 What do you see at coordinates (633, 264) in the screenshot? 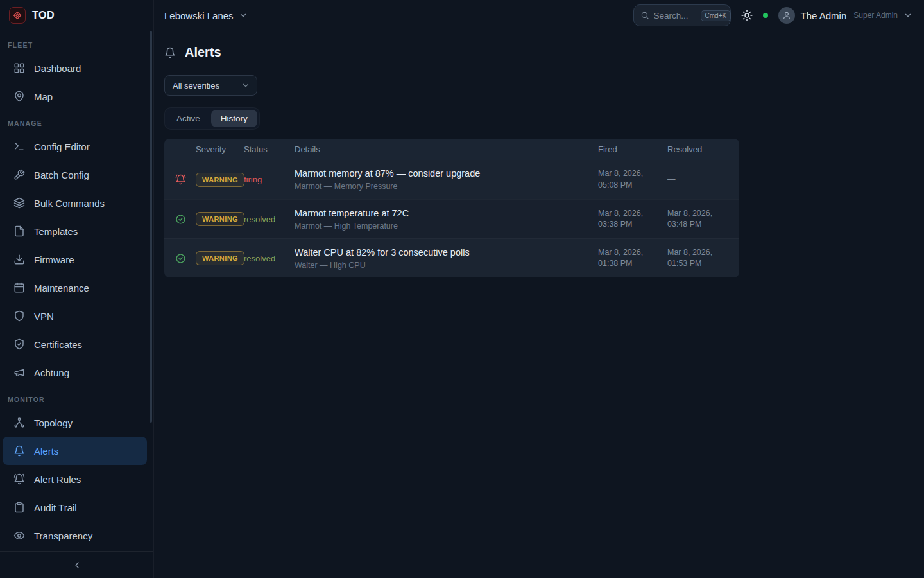
I see `fired-clock: 01:38 PM` at bounding box center [633, 264].